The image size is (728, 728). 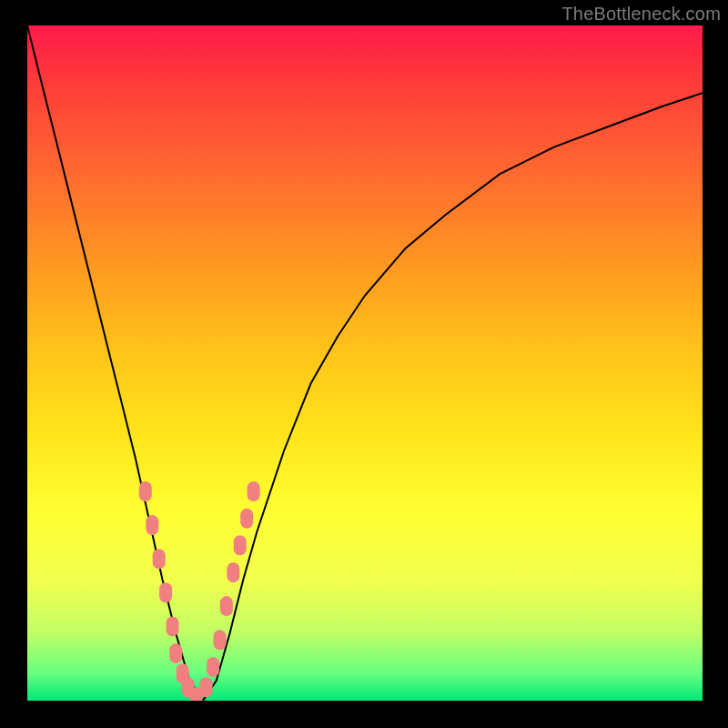 What do you see at coordinates (200, 592) in the screenshot?
I see `marker-group` at bounding box center [200, 592].